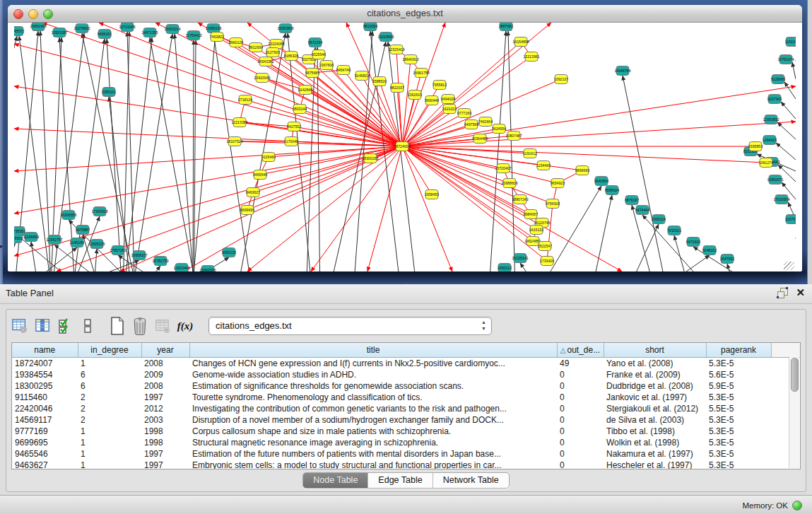 The width and height of the screenshot is (812, 514). What do you see at coordinates (260, 175) in the screenshot?
I see `network-node-selected: 9465546` at bounding box center [260, 175].